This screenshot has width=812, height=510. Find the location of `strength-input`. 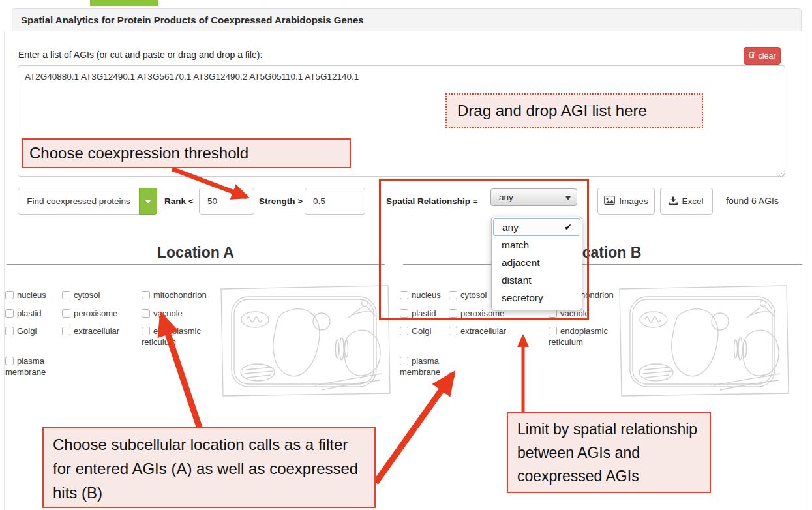

strength-input is located at coordinates (335, 201).